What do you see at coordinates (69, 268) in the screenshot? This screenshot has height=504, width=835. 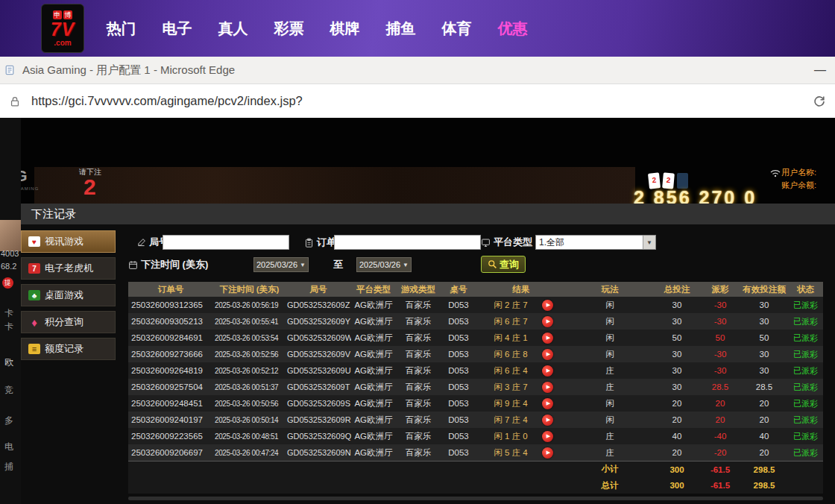 I see `sidebar-item-slot-machines: 7 电子老虎机` at bounding box center [69, 268].